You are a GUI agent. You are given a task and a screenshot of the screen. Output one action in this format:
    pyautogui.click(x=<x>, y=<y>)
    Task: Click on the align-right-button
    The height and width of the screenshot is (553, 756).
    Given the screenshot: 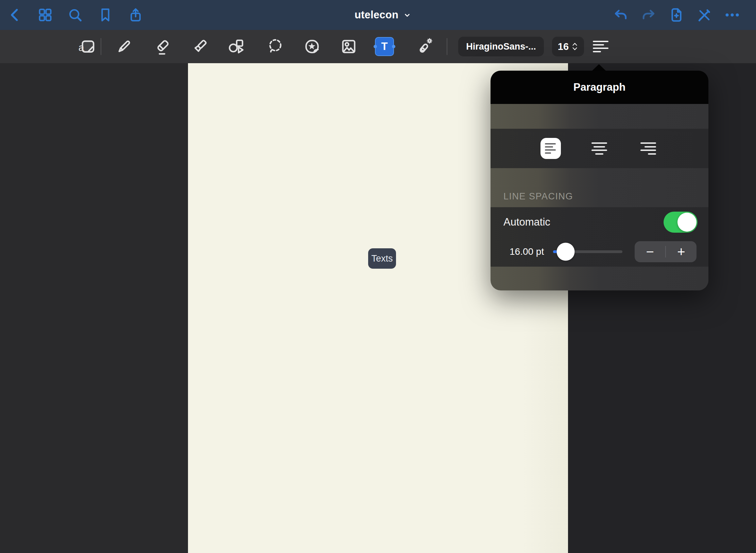 What is the action you would take?
    pyautogui.click(x=648, y=148)
    